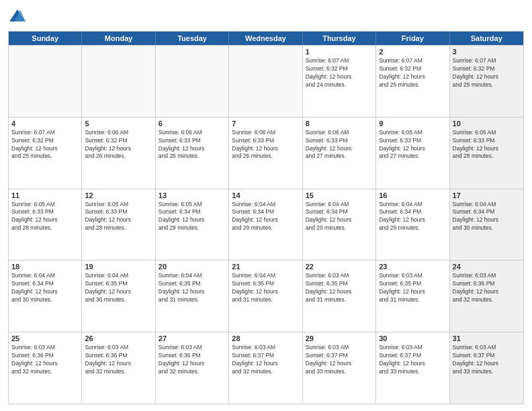 This screenshot has height=411, width=532. What do you see at coordinates (340, 81) in the screenshot?
I see `day-cell-1: 1Sunrise: 6:07 AM Sunset: 6:32 PM Daylig…` at bounding box center [340, 81].